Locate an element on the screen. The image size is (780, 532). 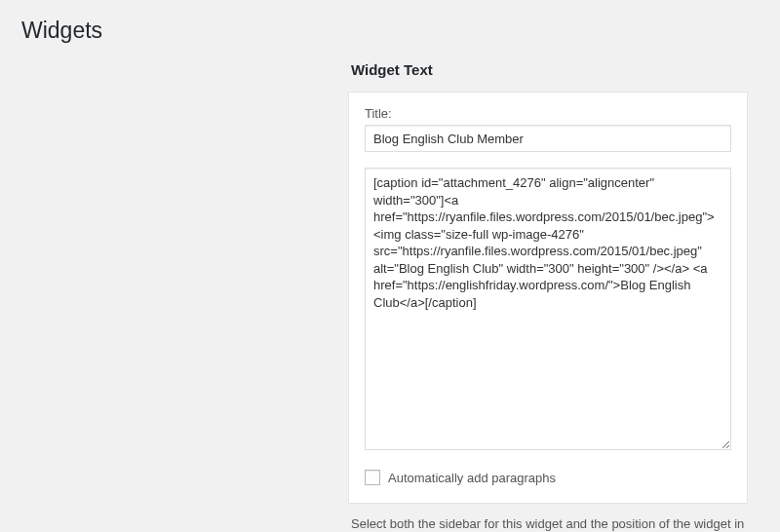
auto-paragraph-checkbox is located at coordinates (372, 477).